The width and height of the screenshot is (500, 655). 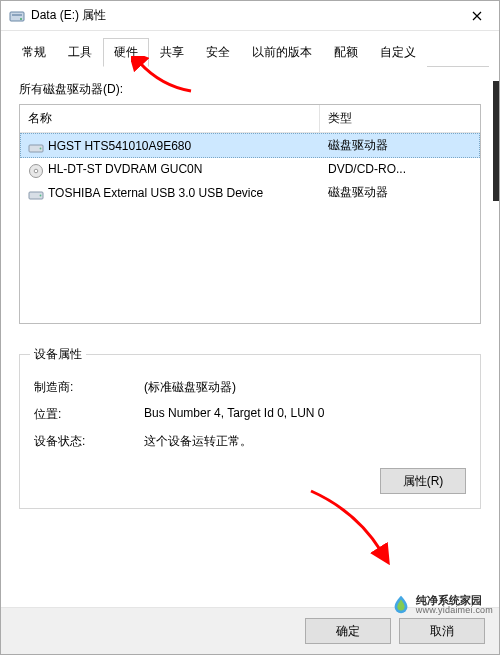 What do you see at coordinates (400, 118) in the screenshot?
I see `column-type: 类型` at bounding box center [400, 118].